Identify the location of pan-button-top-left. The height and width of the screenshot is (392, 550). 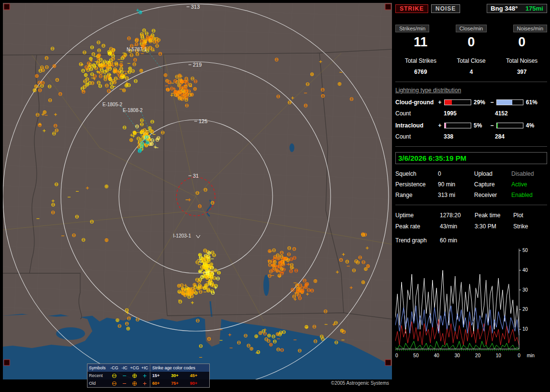
(7, 7).